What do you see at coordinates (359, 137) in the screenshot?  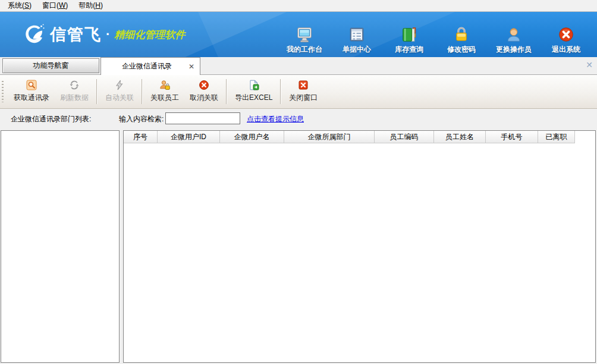 I see `table-header-row: 序号 企微用户ID 企微用户名 企微所属部门 员工编码 员工姓名 手机号 已离职` at bounding box center [359, 137].